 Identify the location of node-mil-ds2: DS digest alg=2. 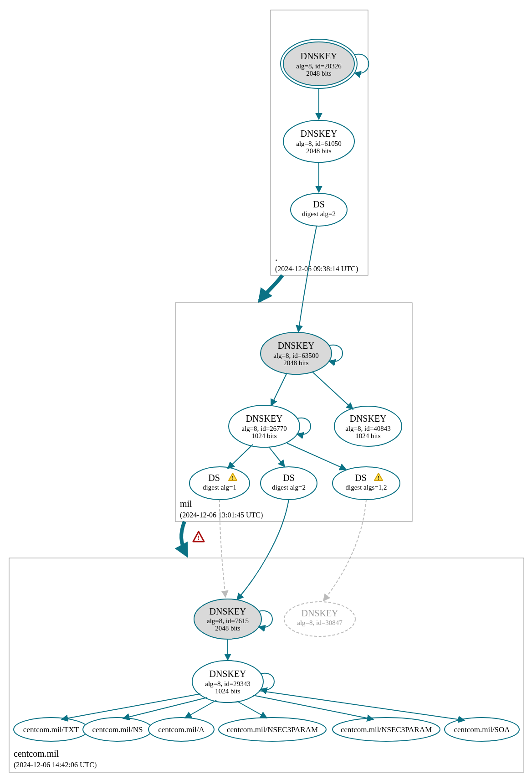
(289, 483).